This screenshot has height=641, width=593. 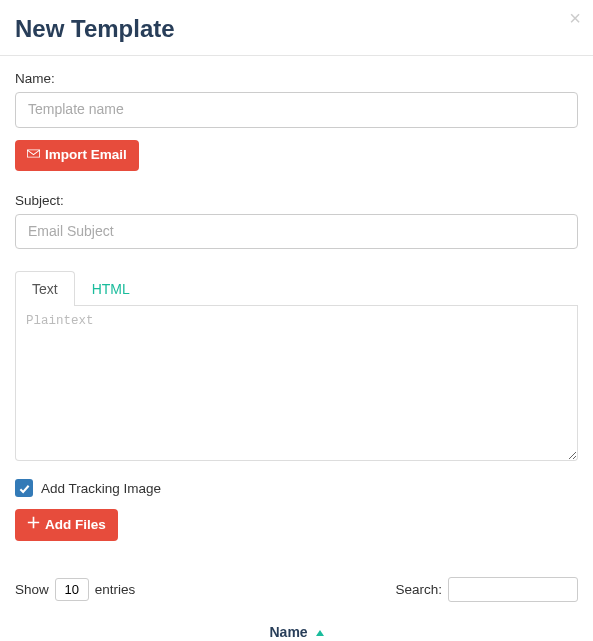 I want to click on tab-text: Text, so click(x=45, y=288).